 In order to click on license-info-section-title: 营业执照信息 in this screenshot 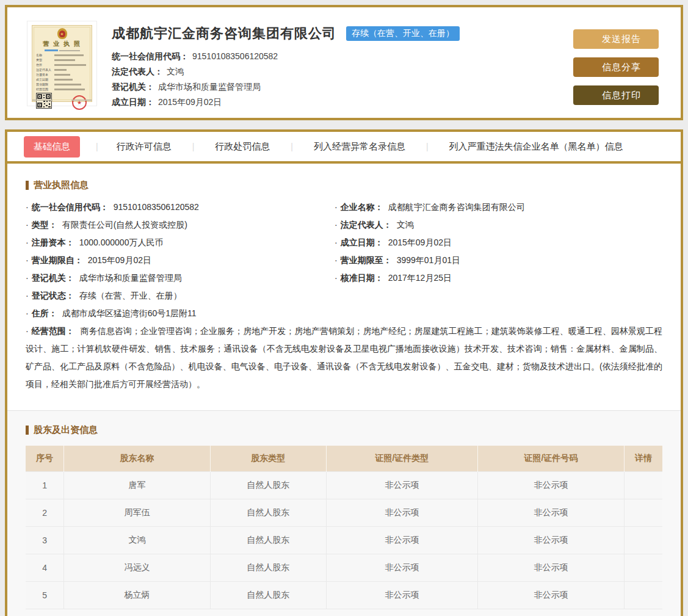, I will do `click(344, 186)`.